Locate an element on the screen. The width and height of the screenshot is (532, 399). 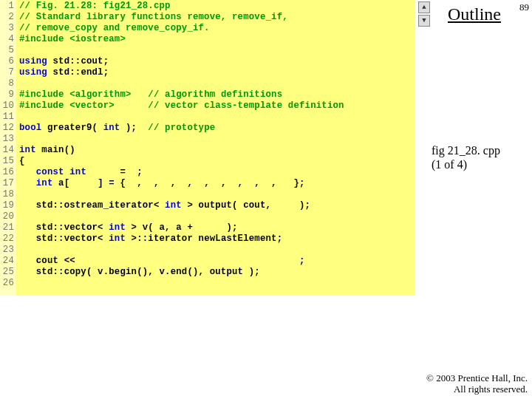
line-number: 18 is located at coordinates (7, 195).